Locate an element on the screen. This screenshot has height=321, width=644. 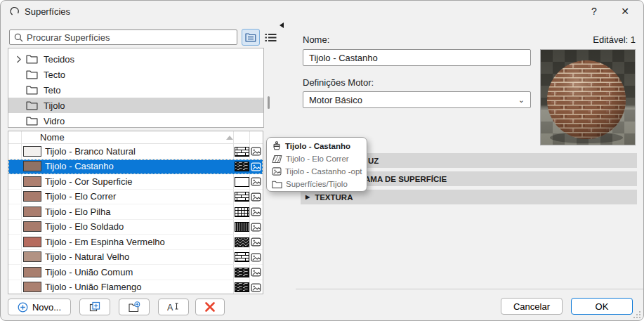
table-row: Tijolo - Natural Velho is located at coordinates (136, 258).